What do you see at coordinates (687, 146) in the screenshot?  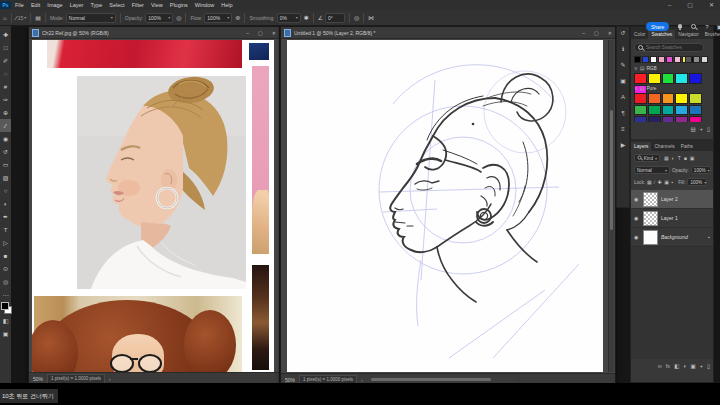 I see `paths: Paths` at bounding box center [687, 146].